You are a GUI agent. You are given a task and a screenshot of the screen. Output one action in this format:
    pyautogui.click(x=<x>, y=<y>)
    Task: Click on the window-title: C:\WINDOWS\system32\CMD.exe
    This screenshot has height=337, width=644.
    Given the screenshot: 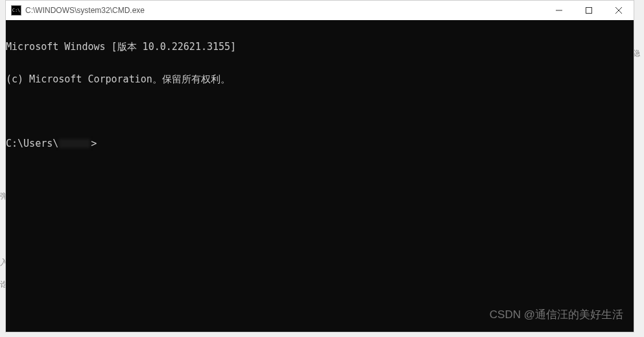 What is the action you would take?
    pyautogui.click(x=285, y=10)
    